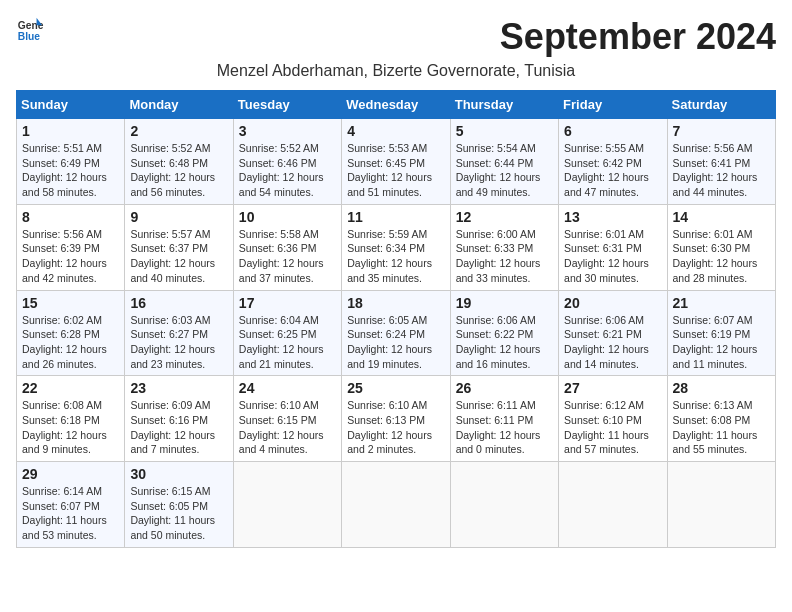  Describe the element at coordinates (721, 247) in the screenshot. I see `table-row: 14Sunrise: 6:01 AM Sunset: 6:30 PM Dayli…` at that location.